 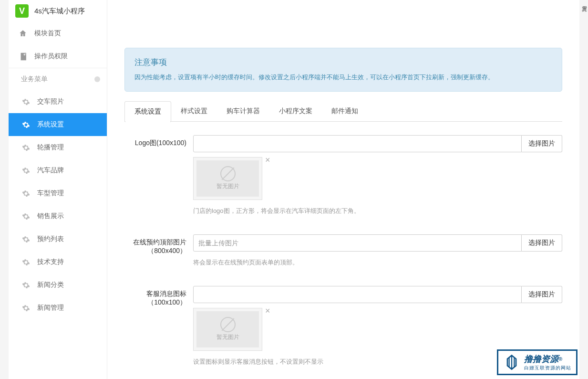 I want to click on sidebar-item-6: 预约列表, so click(x=58, y=239).